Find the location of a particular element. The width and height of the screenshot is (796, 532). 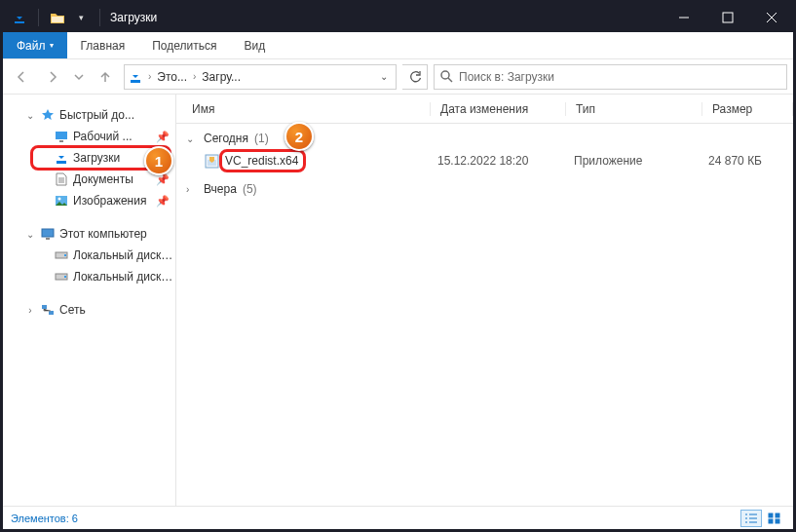

history-dropdown is located at coordinates (79, 77).